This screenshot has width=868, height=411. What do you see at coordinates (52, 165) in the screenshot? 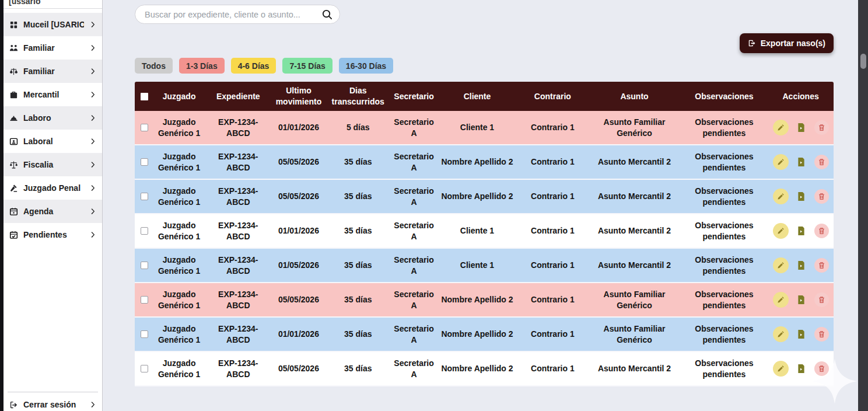
I see `sidebar-item: Fiscalia` at bounding box center [52, 165].